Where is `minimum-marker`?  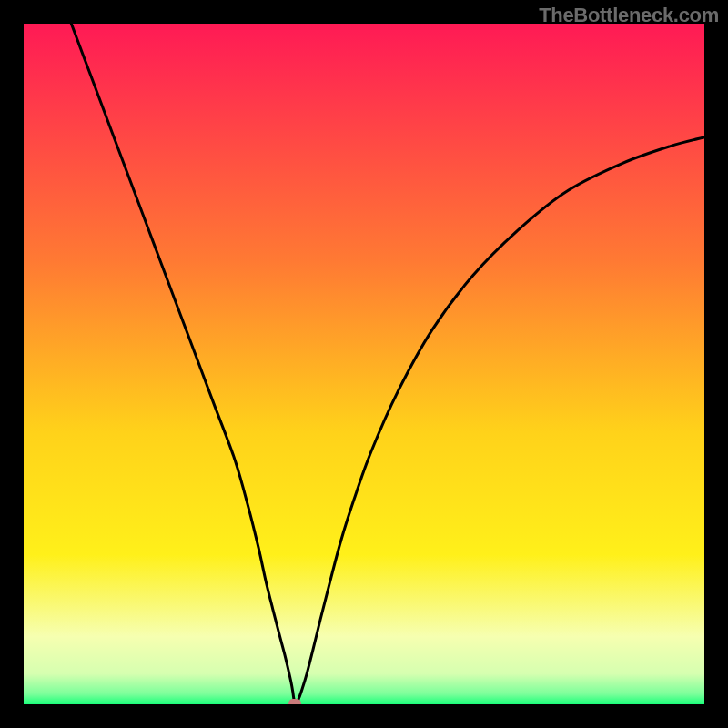 minimum-marker is located at coordinates (295, 702).